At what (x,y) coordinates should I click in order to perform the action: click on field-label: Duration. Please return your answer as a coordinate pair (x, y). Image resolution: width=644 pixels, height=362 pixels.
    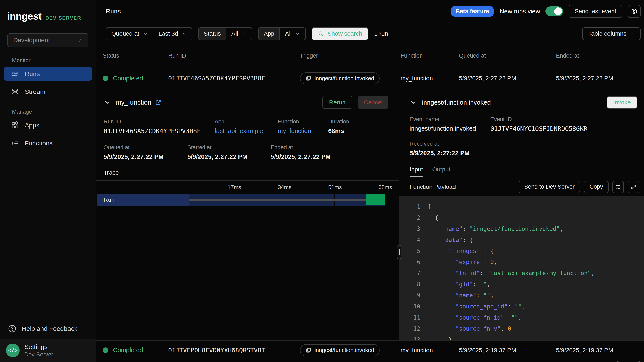
    Looking at the image, I should click on (339, 122).